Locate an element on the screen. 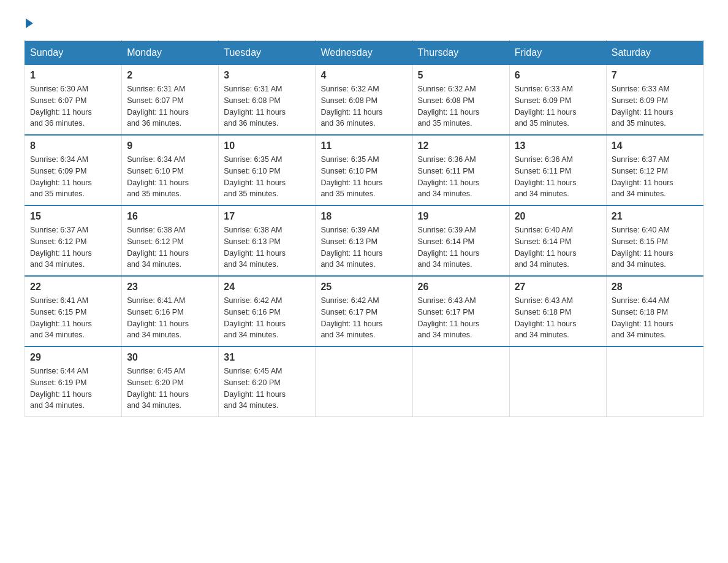  day-info: Sunrise: 6:41 AM Sunset: 6:16 PM Dayligh… is located at coordinates (170, 318).